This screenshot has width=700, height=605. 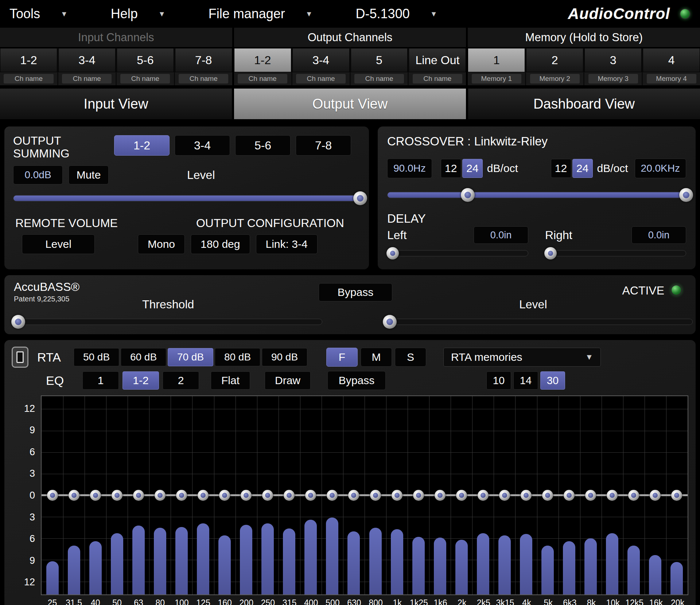 I want to click on accubass-threshold-knob, so click(x=18, y=322).